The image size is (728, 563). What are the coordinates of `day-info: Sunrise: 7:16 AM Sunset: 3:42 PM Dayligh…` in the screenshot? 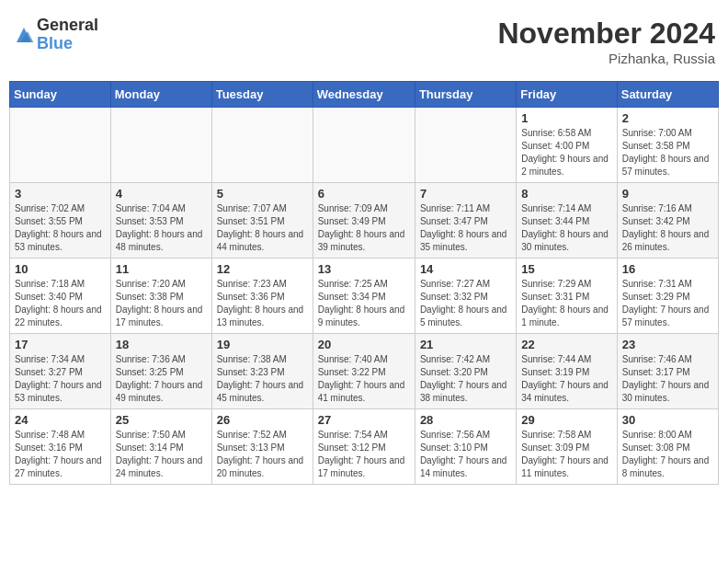 It's located at (667, 228).